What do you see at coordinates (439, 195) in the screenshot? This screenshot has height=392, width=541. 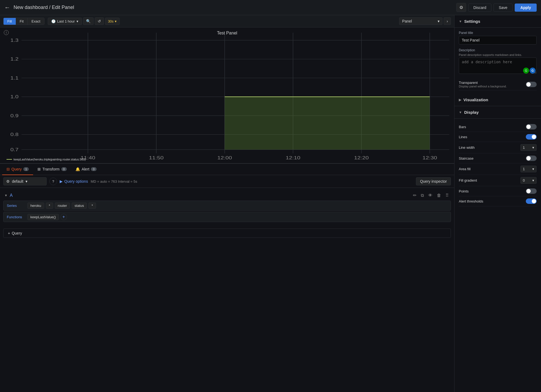 I see `query-delete-button: 🗑` at bounding box center [439, 195].